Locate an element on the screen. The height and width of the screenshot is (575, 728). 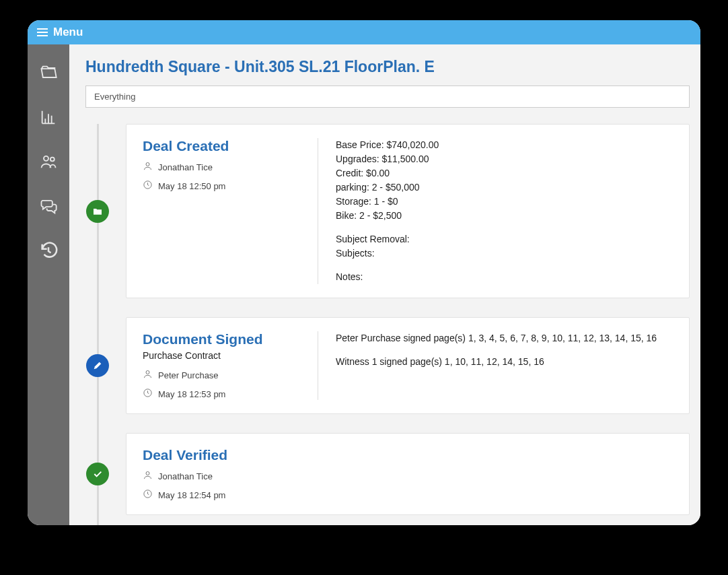
detail-line: Notes: is located at coordinates (505, 277).